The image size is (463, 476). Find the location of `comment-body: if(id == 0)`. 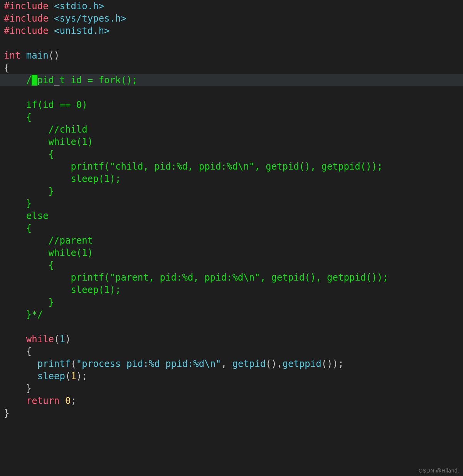

comment-body: if(id == 0) is located at coordinates (57, 105).